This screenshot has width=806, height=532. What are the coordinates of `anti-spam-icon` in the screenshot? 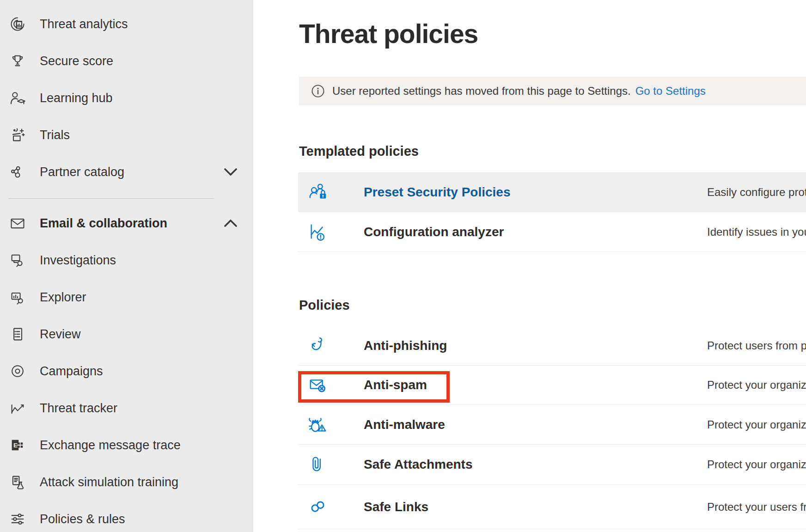 It's located at (318, 385).